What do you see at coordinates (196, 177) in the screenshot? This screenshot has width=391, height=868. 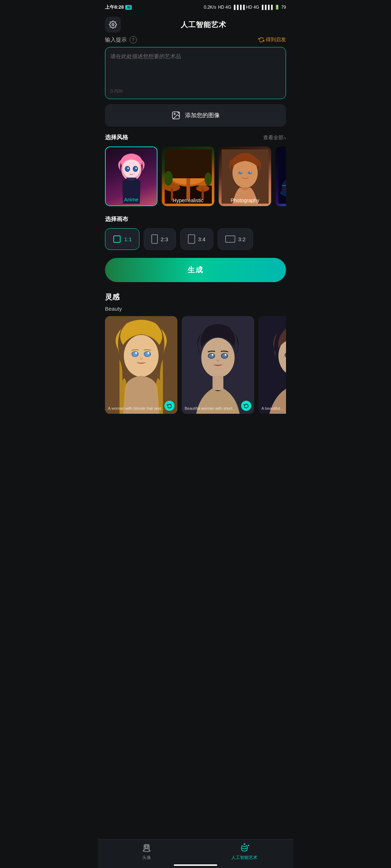 I see `style-scroll: Anime` at bounding box center [196, 177].